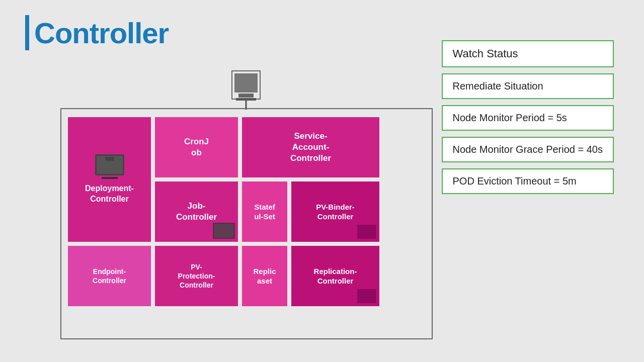 This screenshot has height=362, width=644. I want to click on stateful-set-block: Stateful-Set, so click(265, 212).